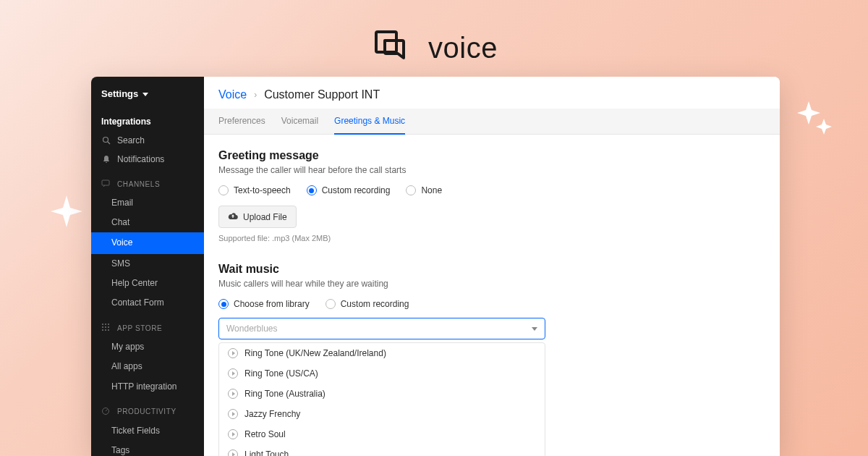 The height and width of the screenshot is (456, 868). Describe the element at coordinates (148, 449) in the screenshot. I see `sidebar-item-tags: Tags` at that location.